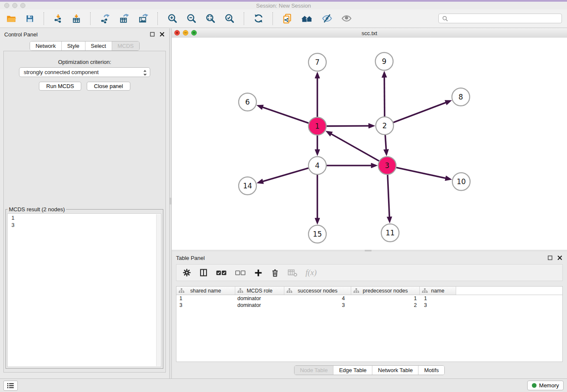 This screenshot has height=392, width=567. What do you see at coordinates (327, 19) in the screenshot?
I see `hide-graphics-details-button` at bounding box center [327, 19].